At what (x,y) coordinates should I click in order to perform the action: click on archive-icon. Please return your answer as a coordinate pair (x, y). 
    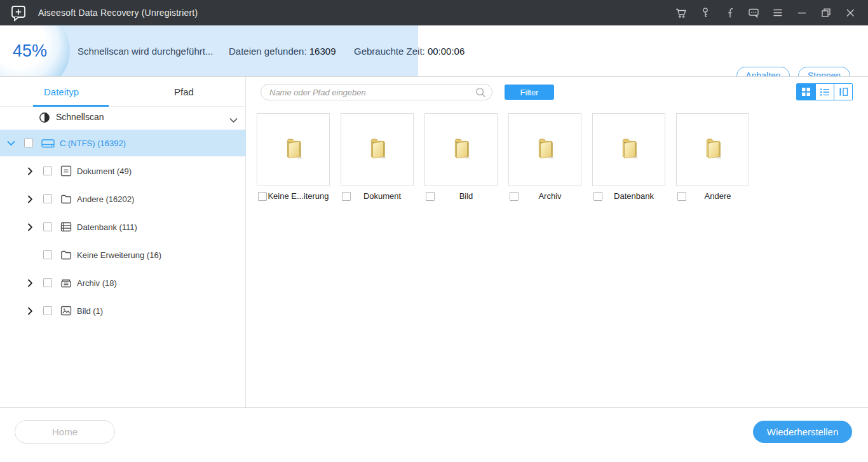
    Looking at the image, I should click on (66, 283).